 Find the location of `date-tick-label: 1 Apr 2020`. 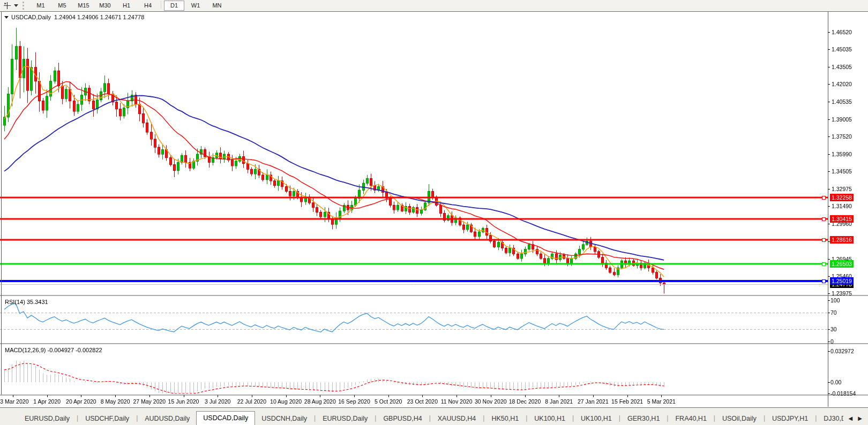

date-tick-label: 1 Apr 2020 is located at coordinates (47, 401).